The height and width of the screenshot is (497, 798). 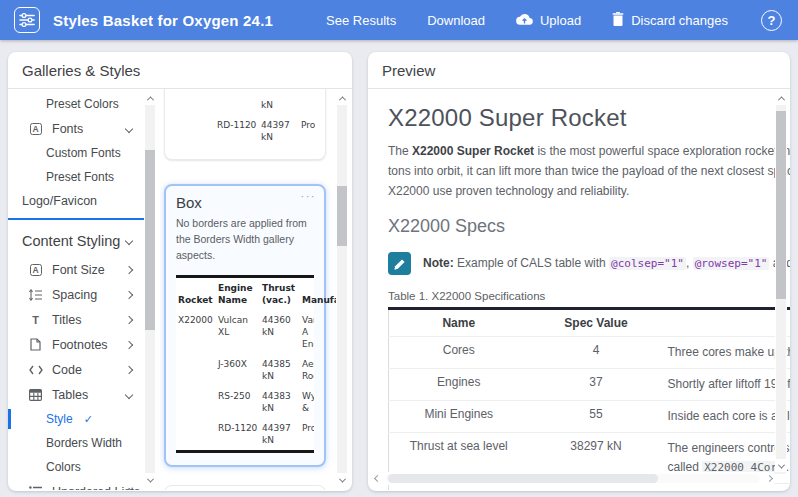 What do you see at coordinates (590, 323) in the screenshot?
I see `table-header-row: NameSpec Value` at bounding box center [590, 323].